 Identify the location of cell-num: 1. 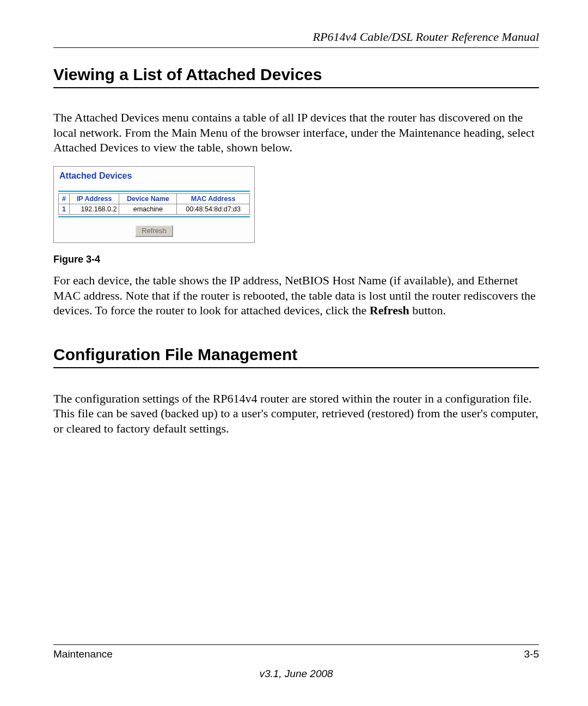
(64, 209).